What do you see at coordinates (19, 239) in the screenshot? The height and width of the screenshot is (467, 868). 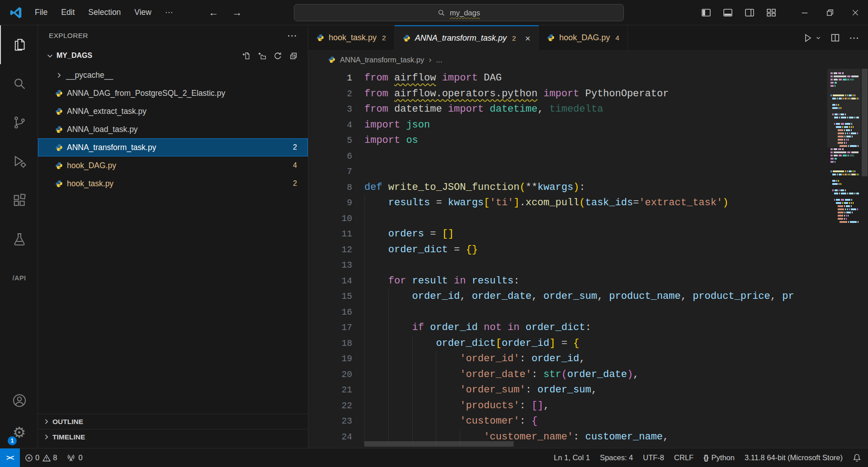 I see `activity-testing` at bounding box center [19, 239].